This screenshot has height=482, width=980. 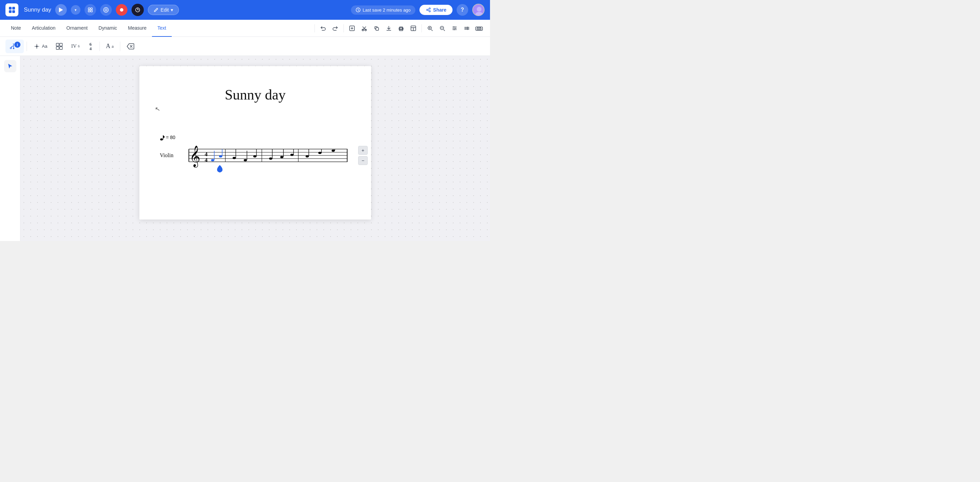 What do you see at coordinates (61, 10) in the screenshot?
I see `play-button` at bounding box center [61, 10].